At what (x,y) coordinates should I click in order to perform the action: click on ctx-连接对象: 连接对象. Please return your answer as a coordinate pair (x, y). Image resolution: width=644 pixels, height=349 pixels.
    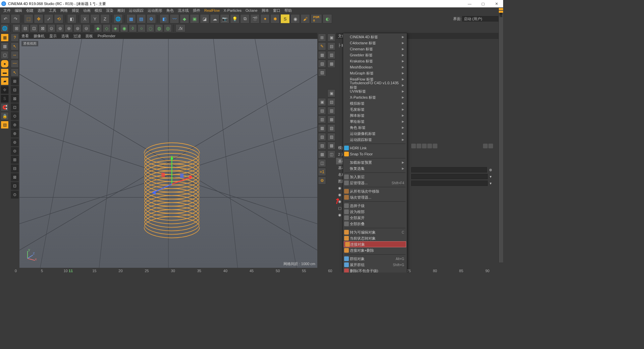
    Looking at the image, I should click on (375, 244).